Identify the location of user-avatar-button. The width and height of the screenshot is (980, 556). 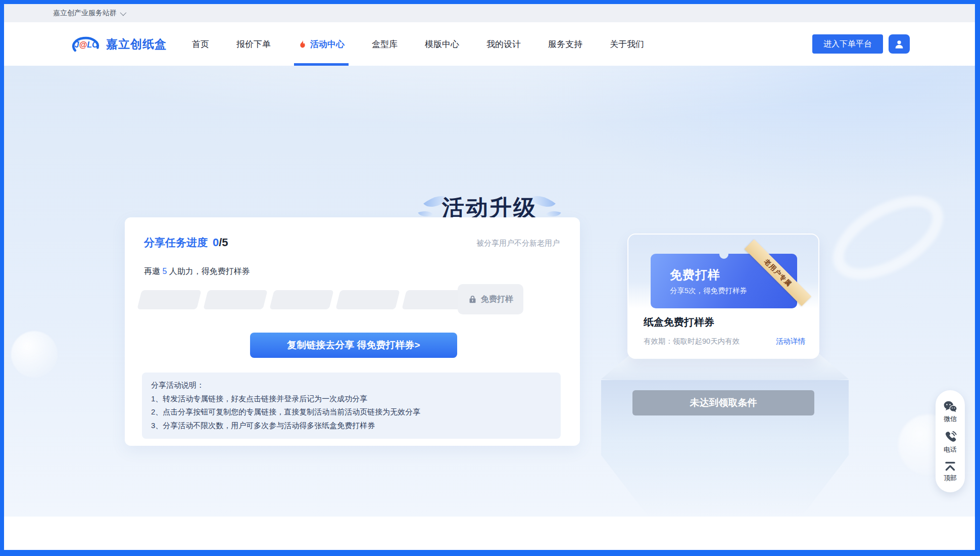
(899, 44).